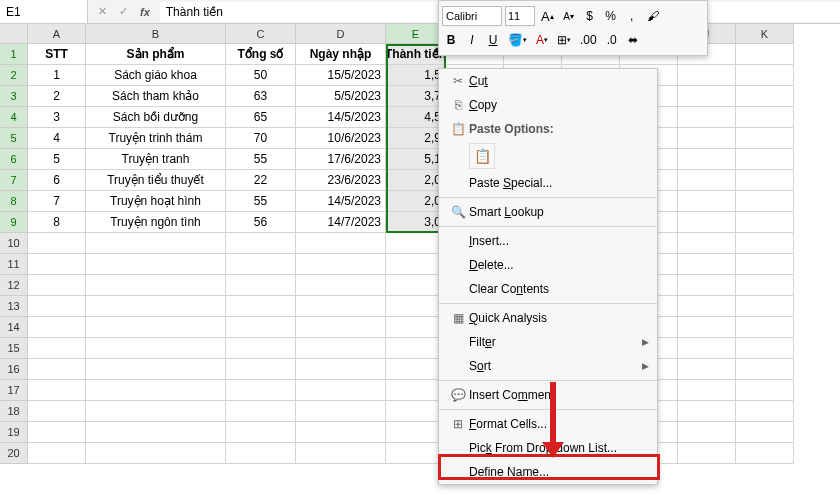 Image resolution: width=840 pixels, height=500 pixels. I want to click on menu-define-name: Define Name..., so click(548, 472).